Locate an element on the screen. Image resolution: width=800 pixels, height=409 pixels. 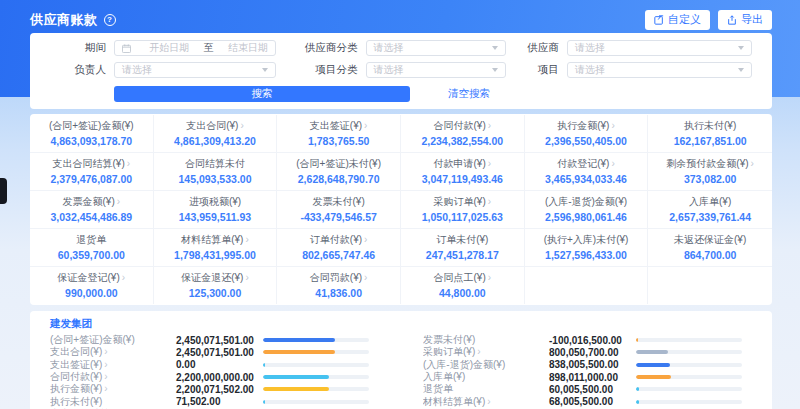
metric-row: 材料结算单(¥)›68,005,500.00 is located at coordinates (588, 401).